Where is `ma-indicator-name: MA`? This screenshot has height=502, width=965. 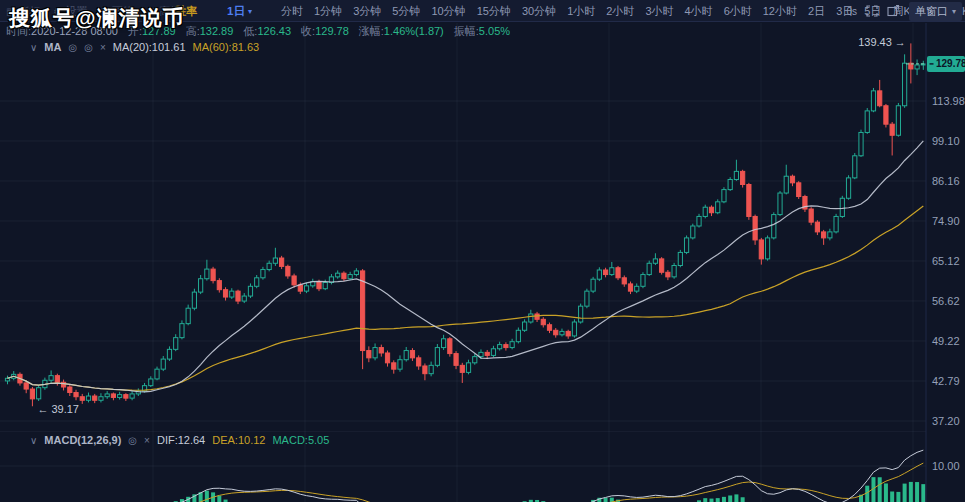 ma-indicator-name: MA is located at coordinates (52, 47).